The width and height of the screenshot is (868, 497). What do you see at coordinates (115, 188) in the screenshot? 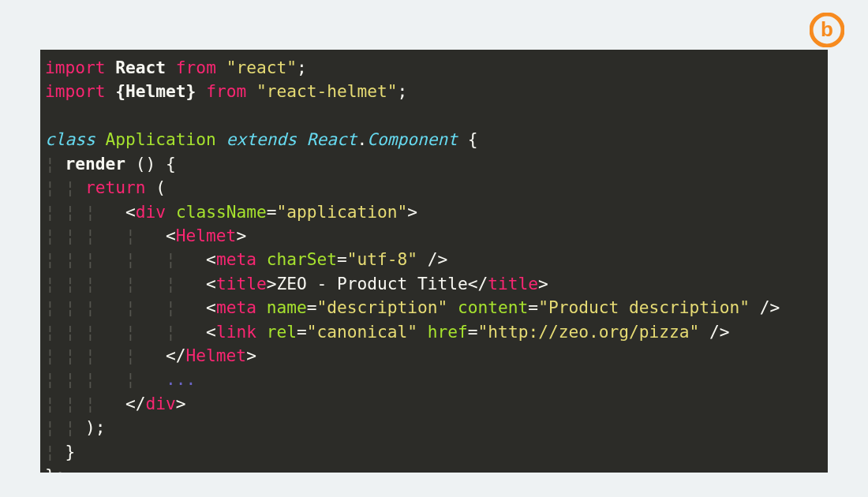
I see `keyword-return: return` at bounding box center [115, 188].